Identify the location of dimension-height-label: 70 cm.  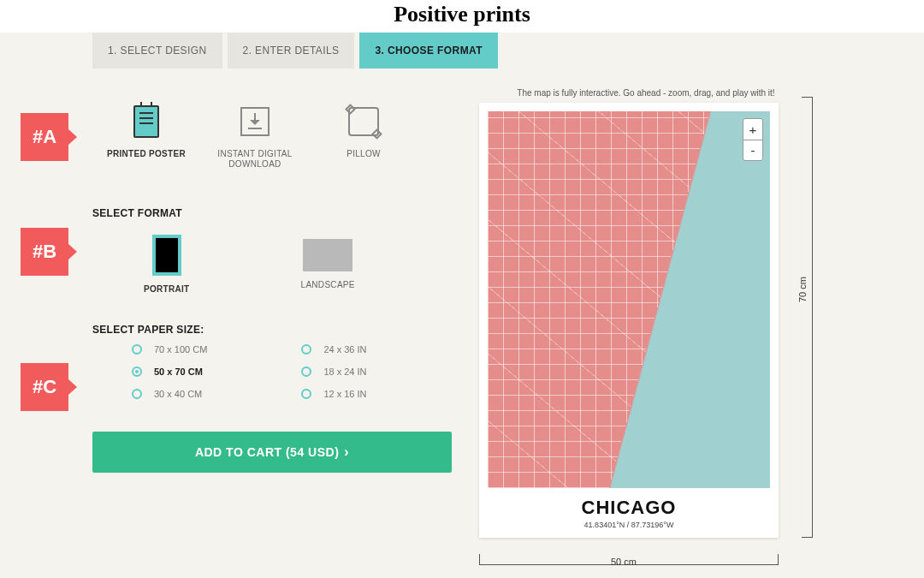
(803, 289).